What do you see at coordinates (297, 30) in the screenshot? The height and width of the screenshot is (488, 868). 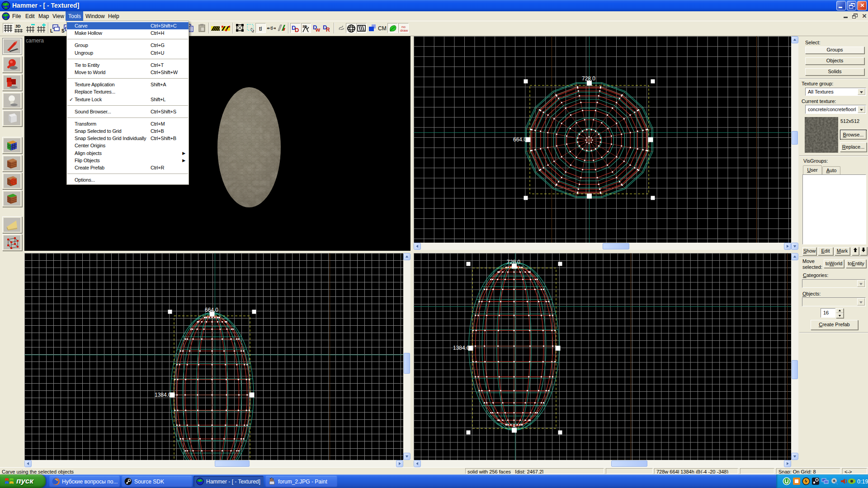 I see `svg-text: D` at bounding box center [297, 30].